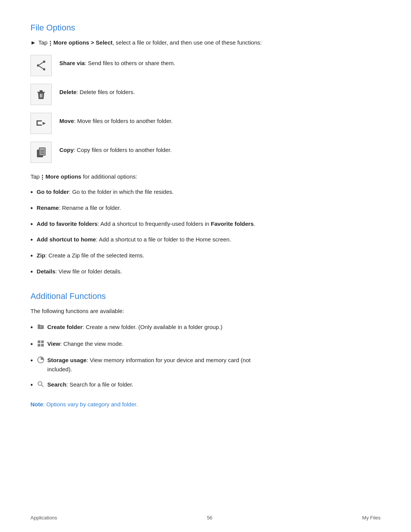  What do you see at coordinates (148, 123) in the screenshot?
I see `list-item: Move: Move files or folders to another f…` at bounding box center [148, 123].